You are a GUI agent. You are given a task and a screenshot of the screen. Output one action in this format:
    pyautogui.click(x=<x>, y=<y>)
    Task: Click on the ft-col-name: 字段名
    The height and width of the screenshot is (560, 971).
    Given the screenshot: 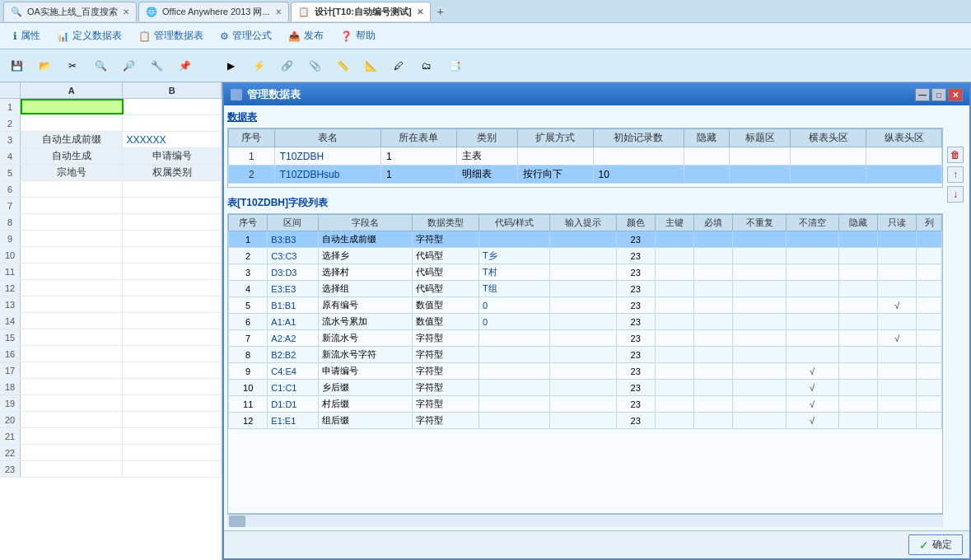 What is the action you would take?
    pyautogui.click(x=365, y=223)
    